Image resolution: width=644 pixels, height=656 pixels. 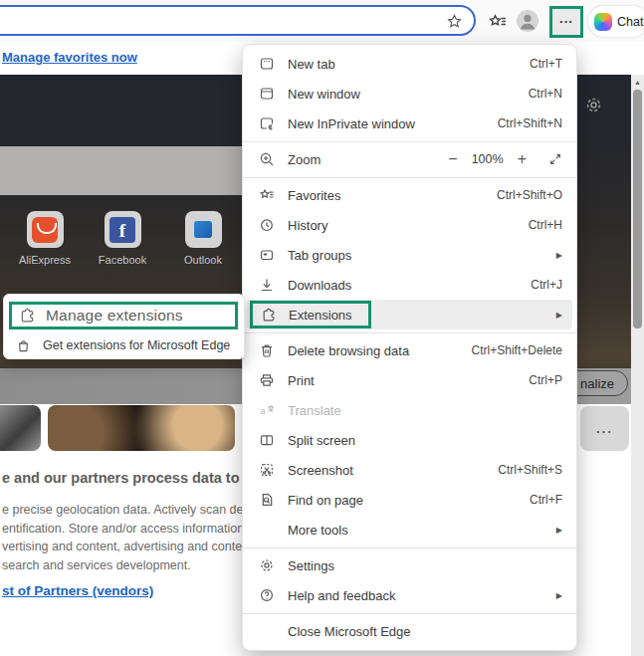 What do you see at coordinates (267, 350) in the screenshot?
I see `delete-icon` at bounding box center [267, 350].